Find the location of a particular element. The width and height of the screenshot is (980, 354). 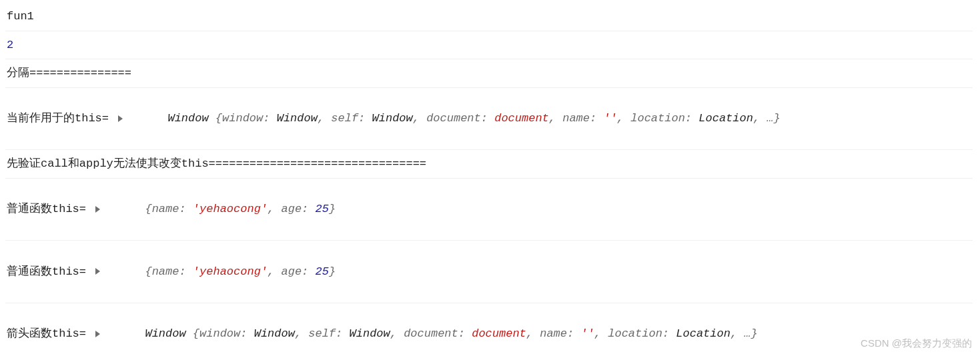

ctor: Window is located at coordinates (188, 119).